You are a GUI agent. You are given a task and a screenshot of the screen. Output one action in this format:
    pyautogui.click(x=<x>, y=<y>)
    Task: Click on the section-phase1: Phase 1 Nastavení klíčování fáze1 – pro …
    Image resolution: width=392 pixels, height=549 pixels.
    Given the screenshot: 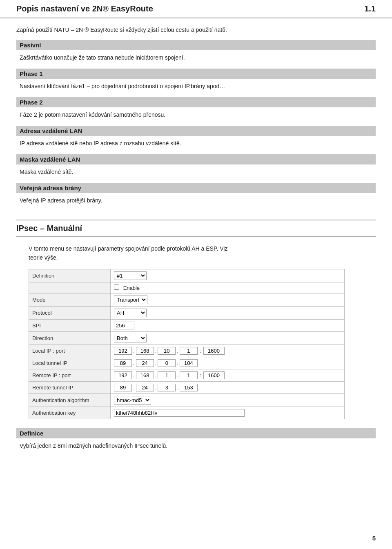 What is the action you would take?
    pyautogui.click(x=196, y=81)
    